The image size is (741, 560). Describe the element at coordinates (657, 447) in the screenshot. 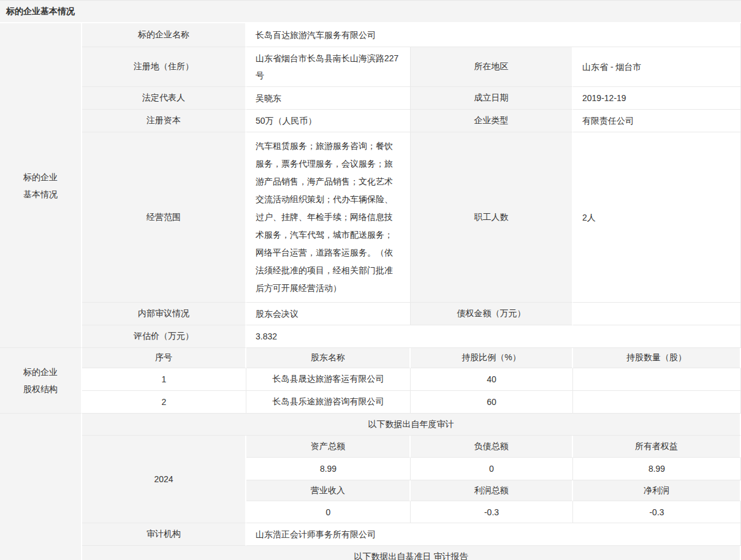

I see `header-owners-equity: 所有者权益` at that location.